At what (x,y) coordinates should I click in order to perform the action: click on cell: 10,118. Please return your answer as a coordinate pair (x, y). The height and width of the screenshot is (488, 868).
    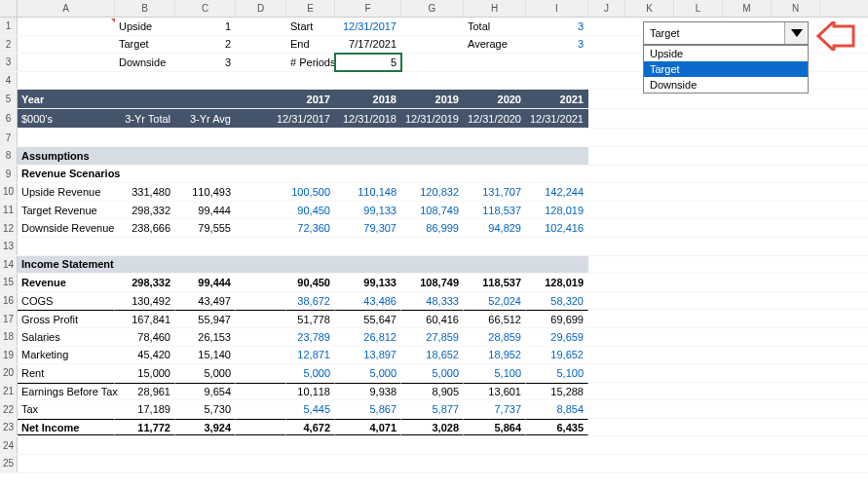
    Looking at the image, I should click on (311, 392).